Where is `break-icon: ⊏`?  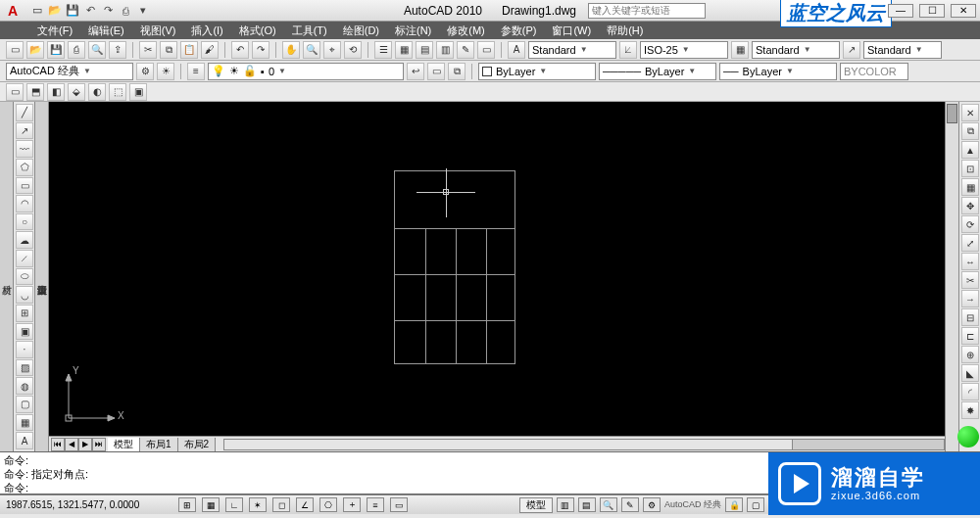 break-icon: ⊏ is located at coordinates (970, 336).